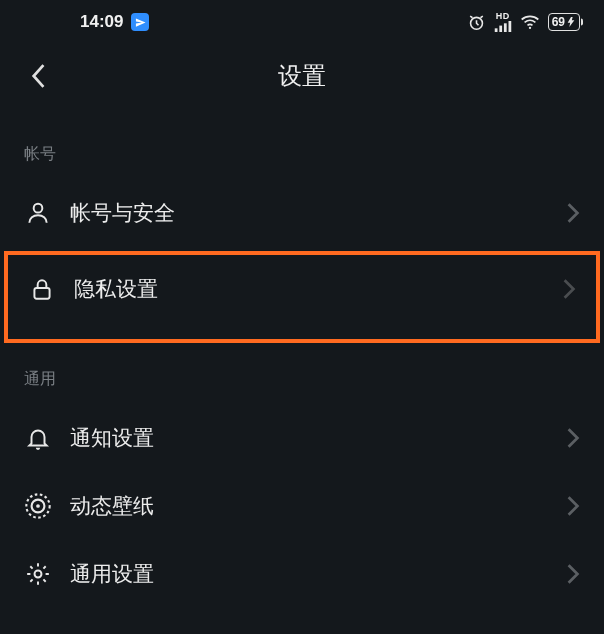 Image resolution: width=604 pixels, height=634 pixels. Describe the element at coordinates (309, 213) in the screenshot. I see `row-label: 帐号与安全` at that location.